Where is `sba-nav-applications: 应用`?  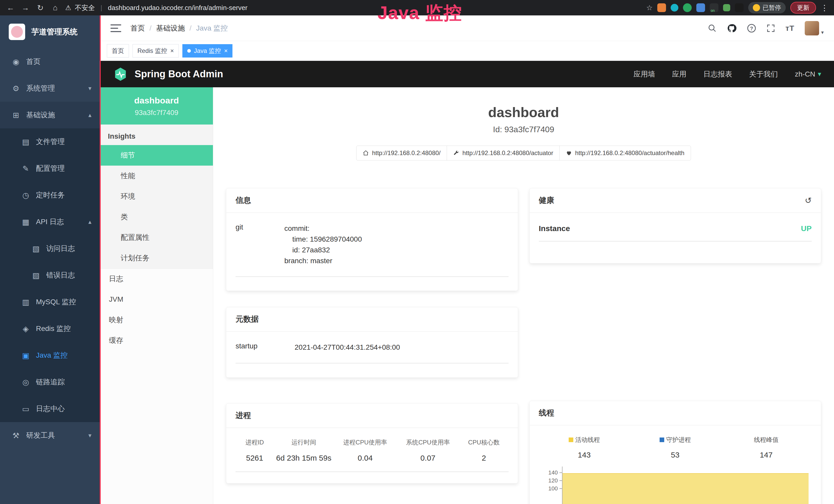
sba-nav-applications: 应用 is located at coordinates (679, 74).